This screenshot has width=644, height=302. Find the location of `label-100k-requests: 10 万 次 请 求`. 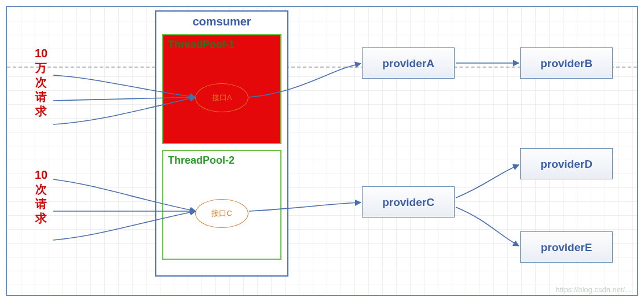

label-100k-requests: 10 万 次 请 求 is located at coordinates (41, 82).